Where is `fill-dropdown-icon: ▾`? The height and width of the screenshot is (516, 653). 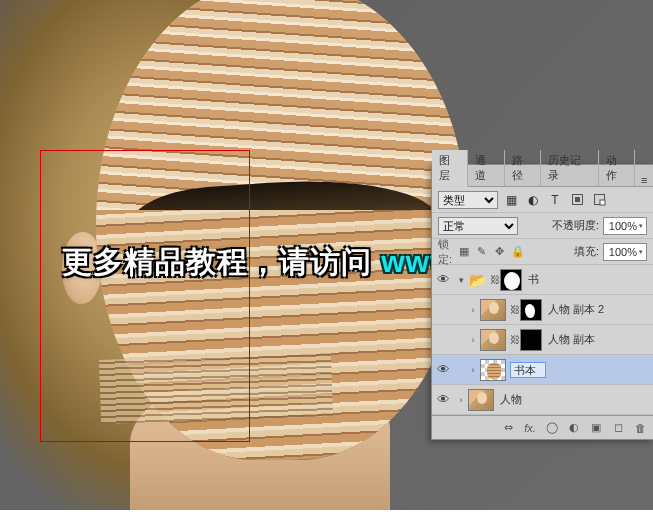
fill-dropdown-icon: ▾ is located at coordinates (641, 252).